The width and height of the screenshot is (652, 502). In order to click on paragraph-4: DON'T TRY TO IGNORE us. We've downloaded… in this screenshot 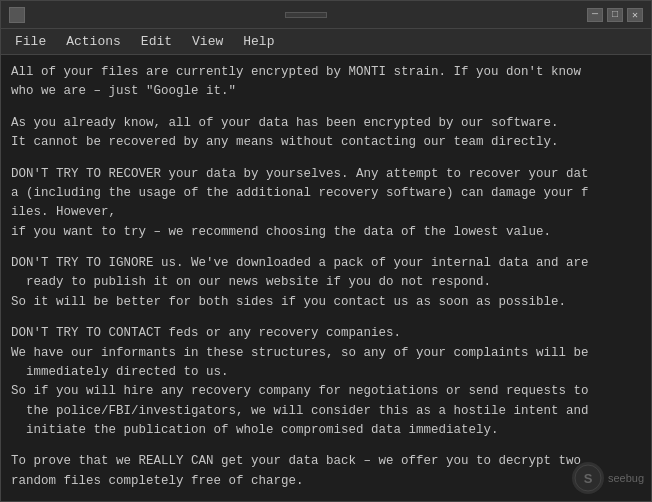, I will do `click(326, 283)`.